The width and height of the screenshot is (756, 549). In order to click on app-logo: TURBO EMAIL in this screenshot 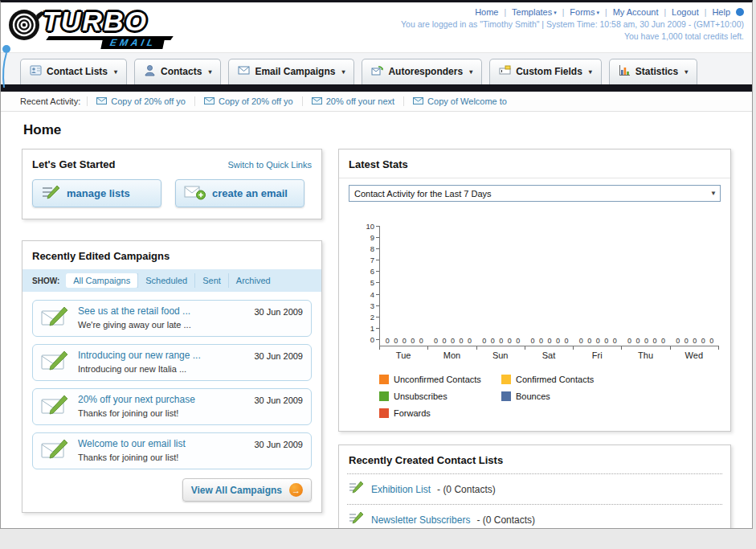, I will do `click(104, 27)`.